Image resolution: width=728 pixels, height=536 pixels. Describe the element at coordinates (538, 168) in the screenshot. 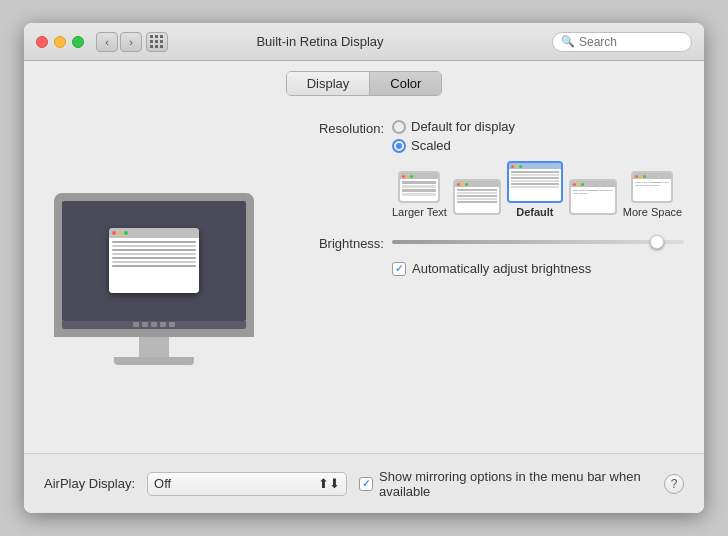

I see `resolution-control: Default for display Scaled` at that location.